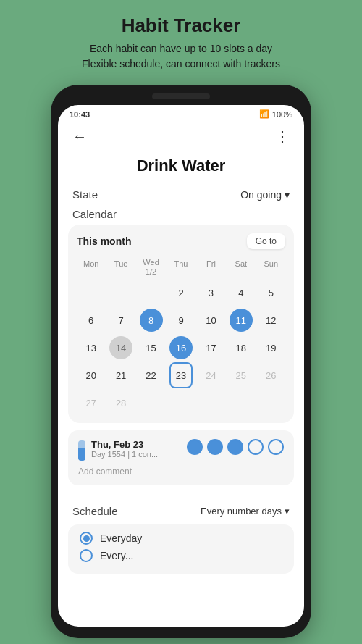 The height and width of the screenshot is (644, 362). What do you see at coordinates (120, 293) in the screenshot?
I see `cal-cell-empty2` at bounding box center [120, 293].